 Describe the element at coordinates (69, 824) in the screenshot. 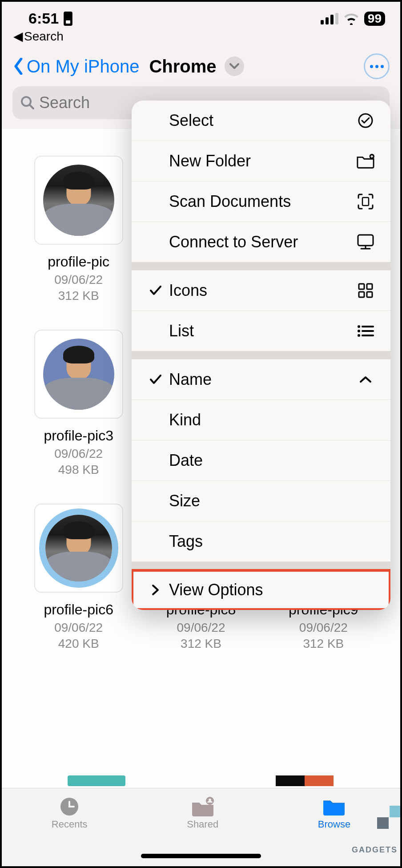

I see `tab-label: Recents` at that location.